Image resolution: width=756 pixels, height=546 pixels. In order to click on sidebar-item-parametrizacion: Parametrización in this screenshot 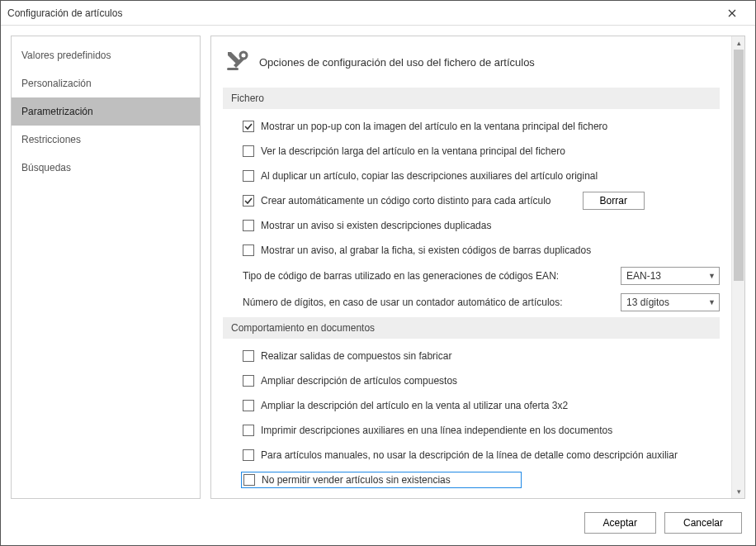, I will do `click(106, 112)`.